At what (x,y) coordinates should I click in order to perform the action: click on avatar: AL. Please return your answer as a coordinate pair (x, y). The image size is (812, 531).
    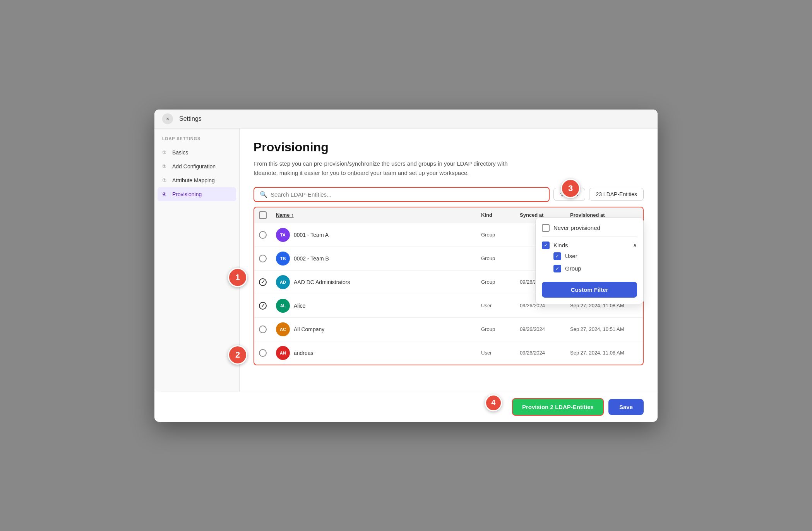
    Looking at the image, I should click on (283, 306).